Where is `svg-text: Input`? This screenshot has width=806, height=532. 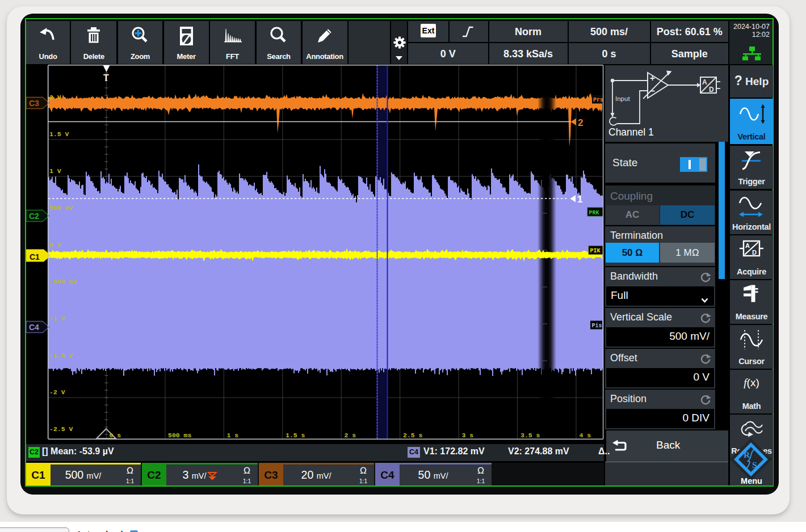 svg-text: Input is located at coordinates (623, 99).